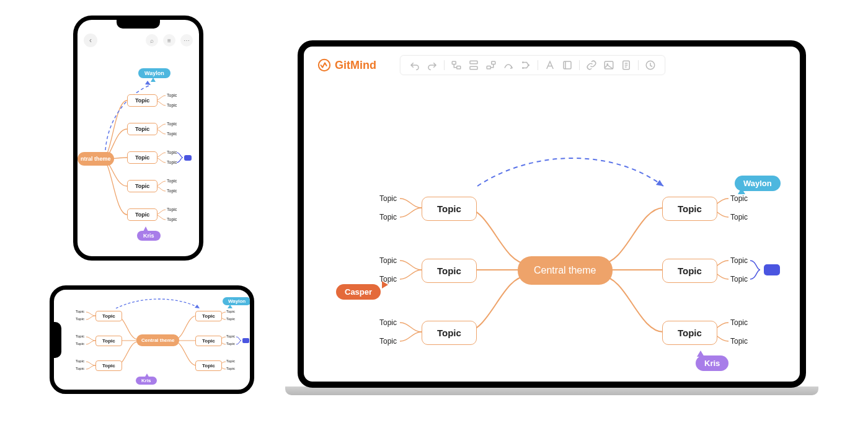 This screenshot has height=438, width=868. I want to click on app-header: GitMind, so click(552, 63).